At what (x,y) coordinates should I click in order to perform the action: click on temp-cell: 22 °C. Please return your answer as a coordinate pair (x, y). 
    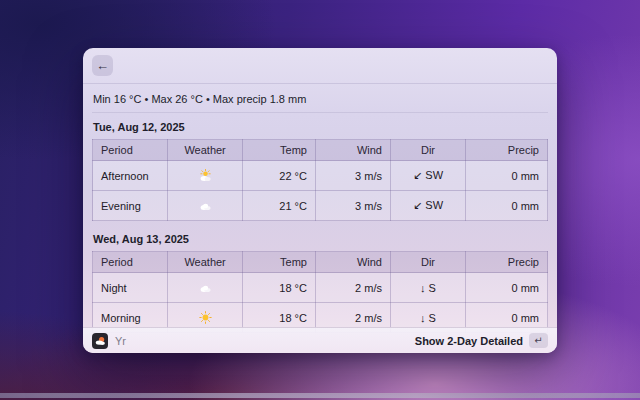
    Looking at the image, I should click on (280, 176).